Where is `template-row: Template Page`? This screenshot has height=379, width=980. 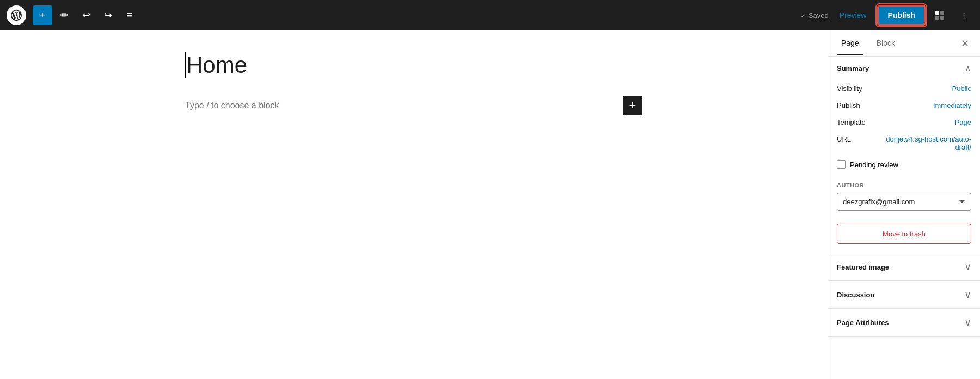
template-row: Template Page is located at coordinates (904, 122).